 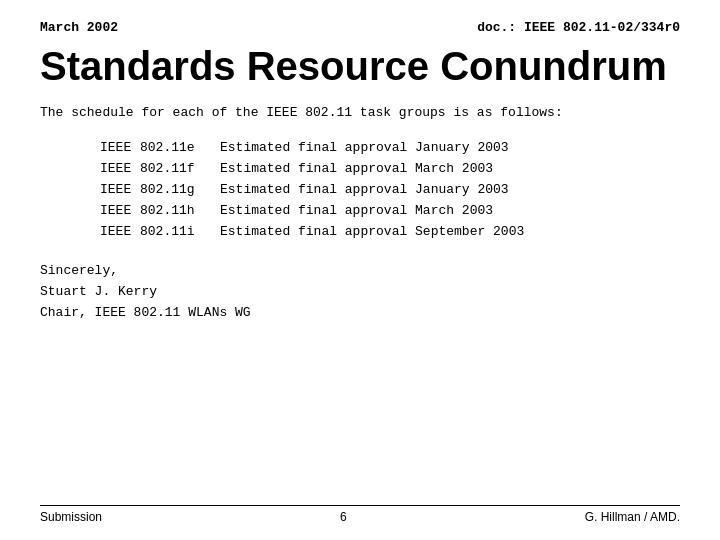 What do you see at coordinates (180, 210) in the screenshot?
I see `item-standard: 802.11h` at bounding box center [180, 210].